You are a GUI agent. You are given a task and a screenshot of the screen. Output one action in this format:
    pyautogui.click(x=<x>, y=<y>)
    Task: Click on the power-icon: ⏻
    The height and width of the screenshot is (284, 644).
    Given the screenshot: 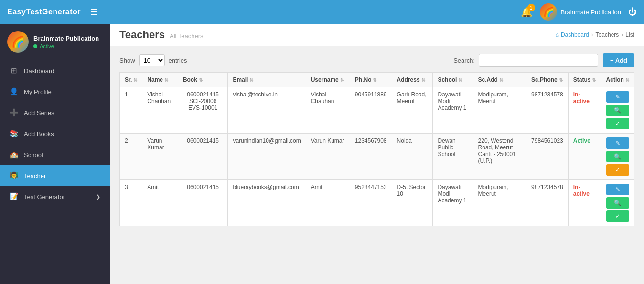 What is the action you would take?
    pyautogui.click(x=633, y=12)
    